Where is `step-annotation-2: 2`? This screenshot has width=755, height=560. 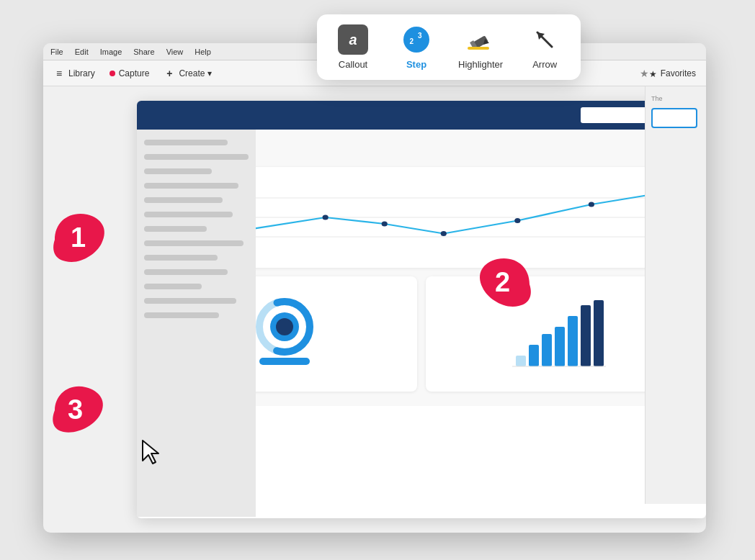 step-annotation-2: 2 is located at coordinates (501, 286).